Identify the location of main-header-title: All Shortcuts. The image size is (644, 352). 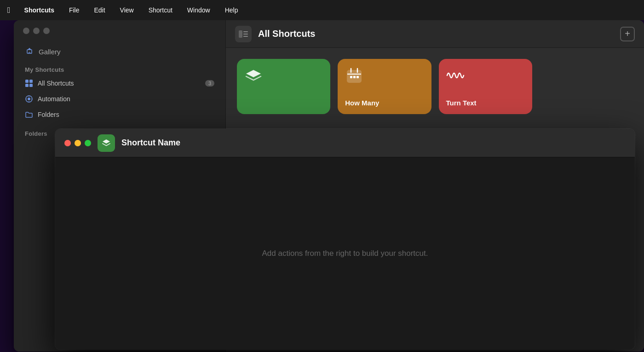
(436, 34).